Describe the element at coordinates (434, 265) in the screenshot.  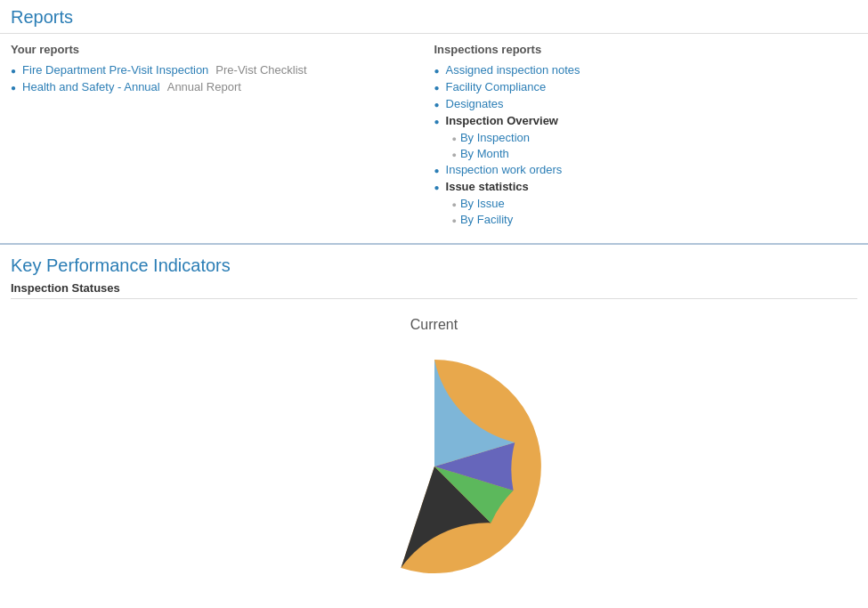
I see `kpi-title: Key Performance Indicators` at that location.